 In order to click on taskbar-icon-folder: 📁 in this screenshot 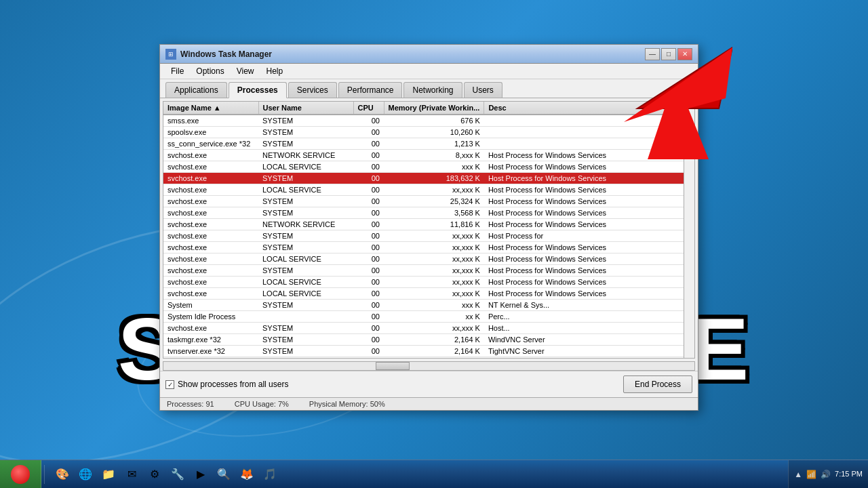, I will do `click(108, 474)`.